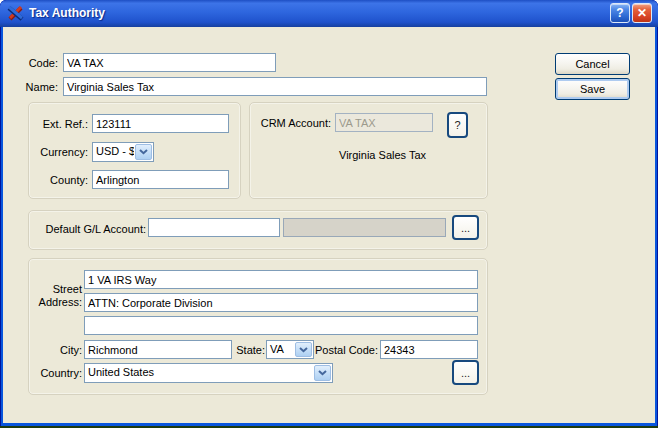 This screenshot has height=428, width=658. What do you see at coordinates (123, 152) in the screenshot?
I see `currency-dropdown: USD - $` at bounding box center [123, 152].